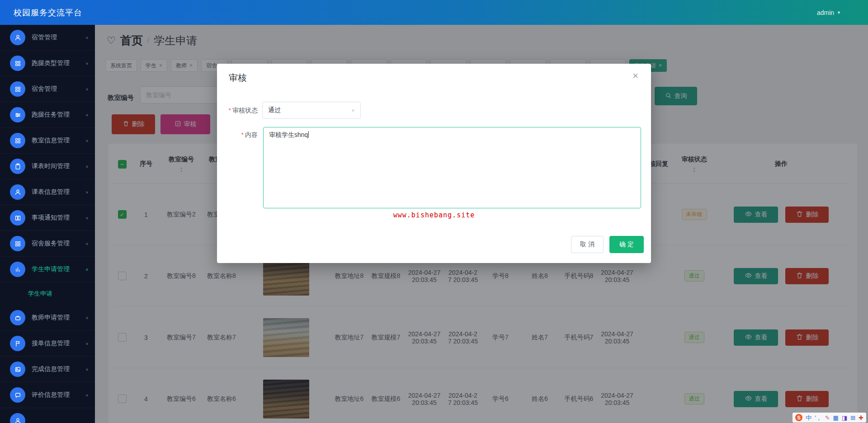 The image size is (868, 423). Describe the element at coordinates (47, 294) in the screenshot. I see `sidebar-subitem: 学生申请` at that location.